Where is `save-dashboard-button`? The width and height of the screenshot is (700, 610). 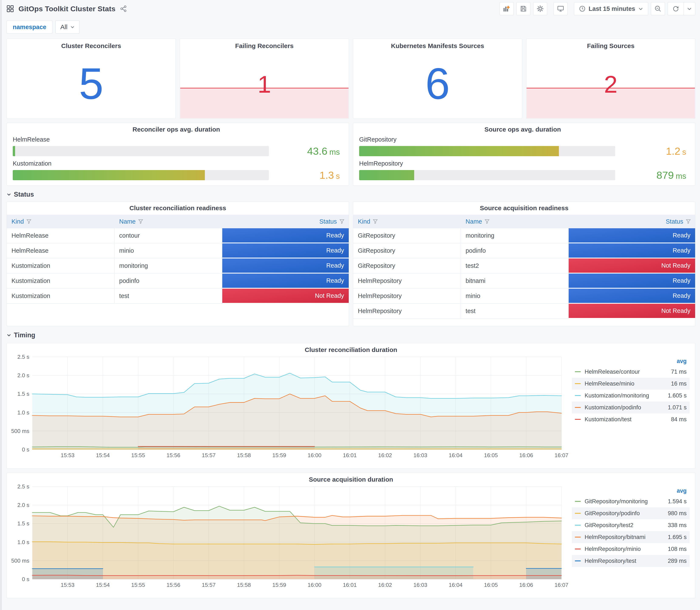
save-dashboard-button is located at coordinates (523, 9).